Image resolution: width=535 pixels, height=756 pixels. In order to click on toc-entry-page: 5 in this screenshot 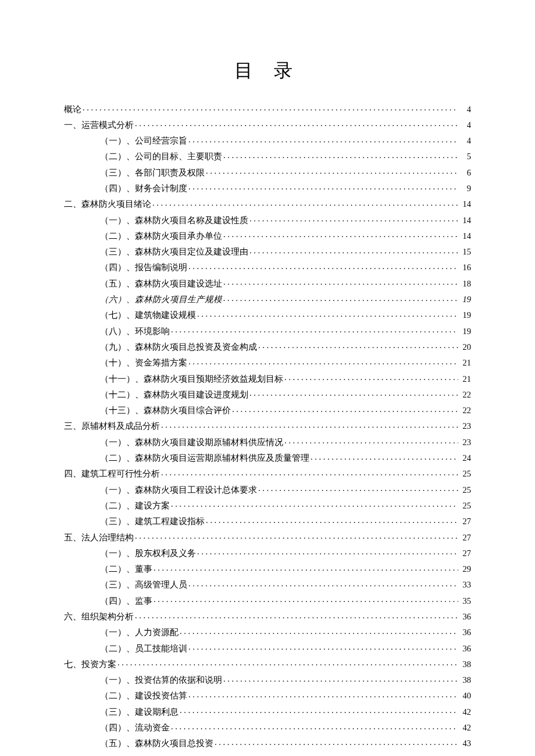, I will do `click(465, 157)`.